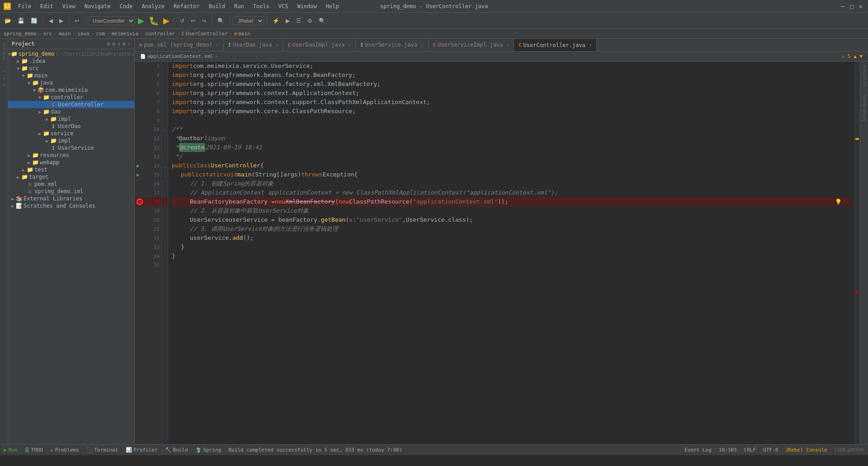 This screenshot has width=868, height=466. I want to click on forward-button: ▶, so click(61, 21).